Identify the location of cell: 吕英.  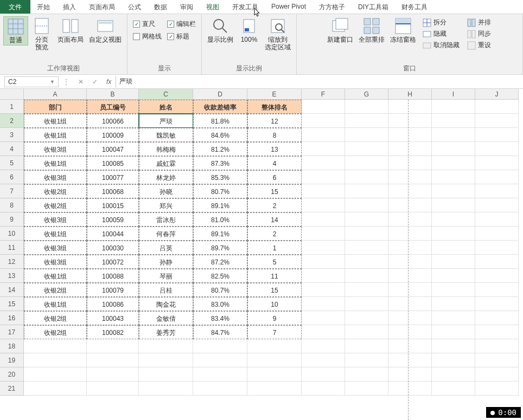
(166, 248).